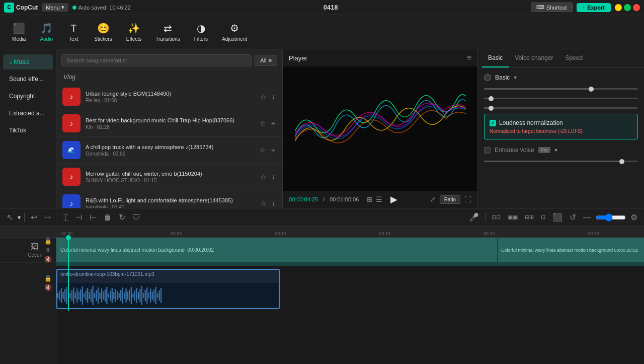 The image size is (644, 364). Describe the element at coordinates (34, 217) in the screenshot. I see `undo-button: ↩` at that location.